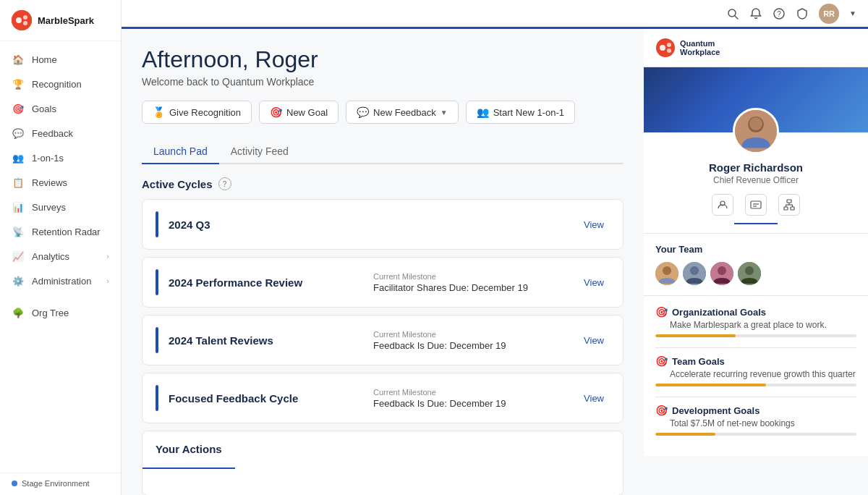 The height and width of the screenshot is (495, 868). What do you see at coordinates (594, 340) in the screenshot?
I see `cycle-view-talent: View` at bounding box center [594, 340].